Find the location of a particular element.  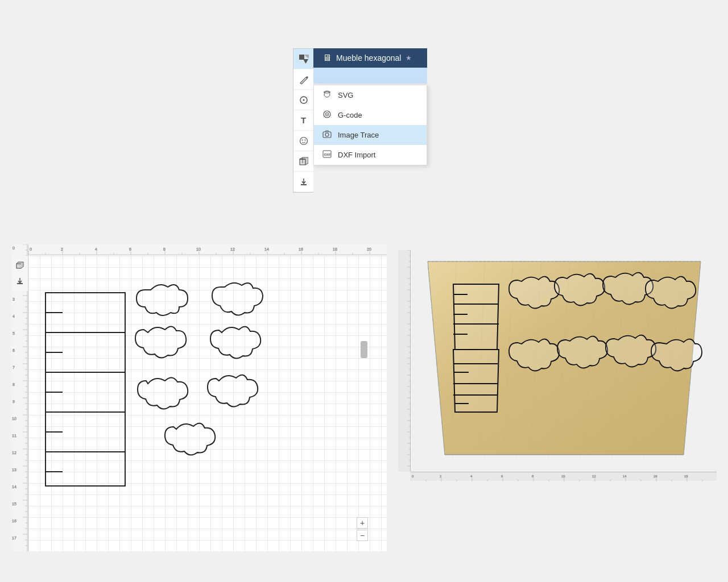

canvas-left-tools is located at coordinates (20, 273).